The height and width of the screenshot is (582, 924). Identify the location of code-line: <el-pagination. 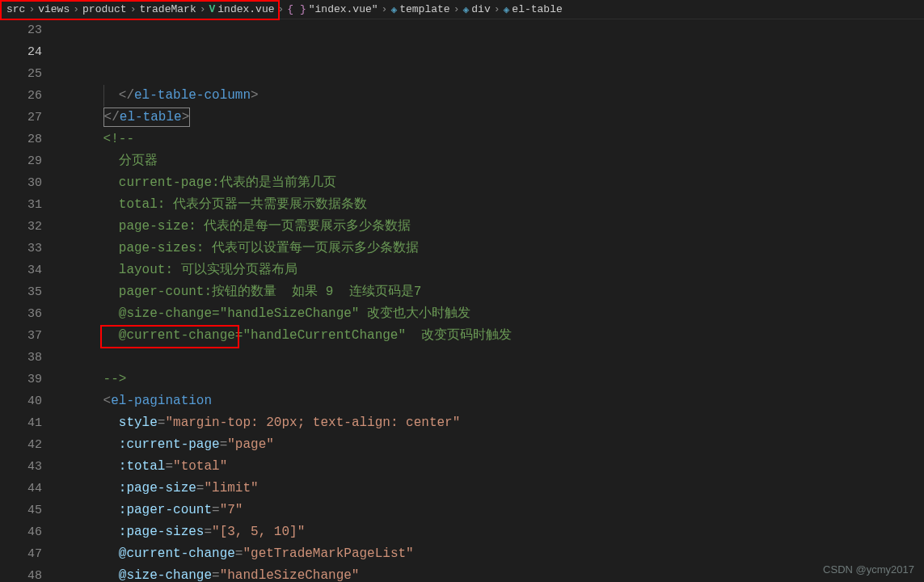
(490, 401).